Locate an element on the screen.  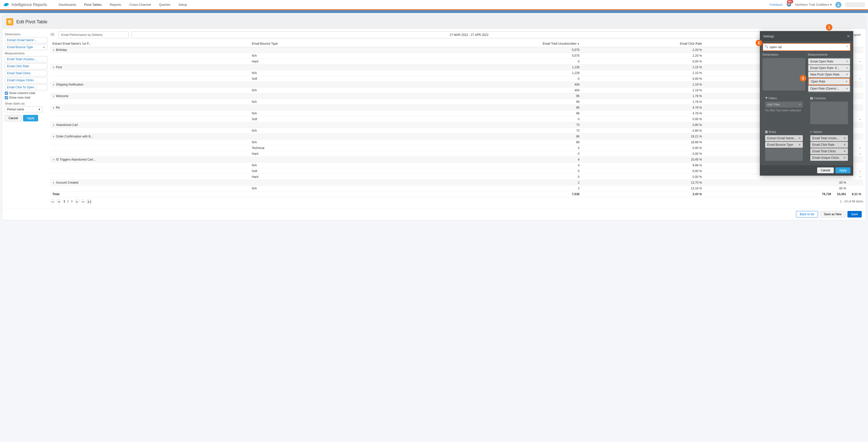
popup-chip: Extract Email Name...✕ is located at coordinates (784, 138).